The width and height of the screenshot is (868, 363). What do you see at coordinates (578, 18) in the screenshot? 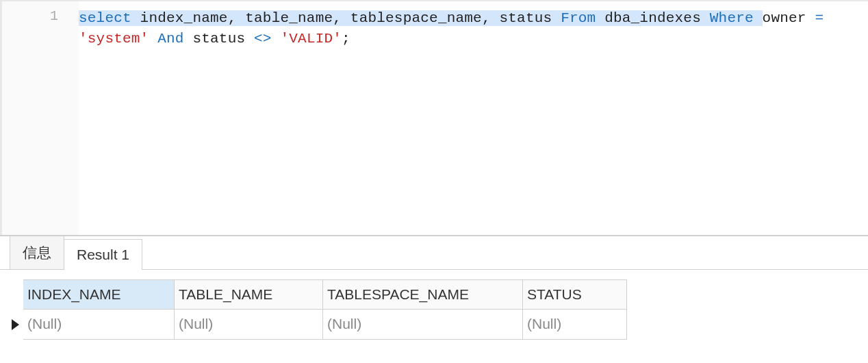
I see `code-token: From` at bounding box center [578, 18].